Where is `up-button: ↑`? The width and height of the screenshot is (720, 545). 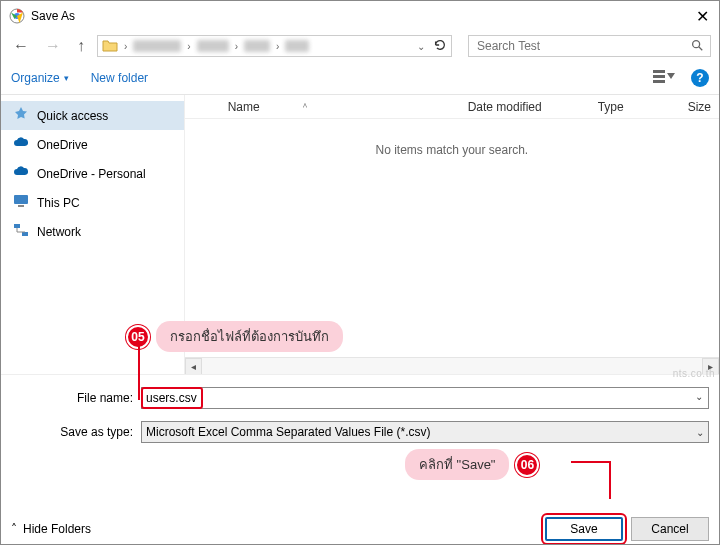 up-button: ↑ is located at coordinates (81, 46).